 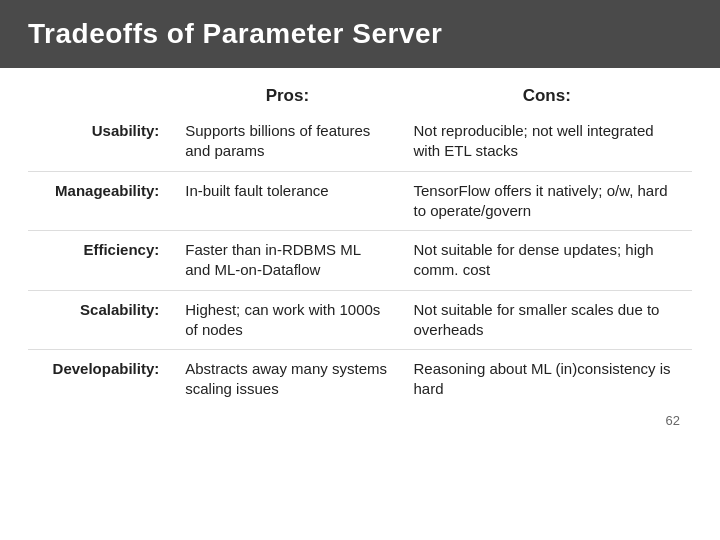 What do you see at coordinates (100, 261) in the screenshot?
I see `row-category: Efficiency:` at bounding box center [100, 261].